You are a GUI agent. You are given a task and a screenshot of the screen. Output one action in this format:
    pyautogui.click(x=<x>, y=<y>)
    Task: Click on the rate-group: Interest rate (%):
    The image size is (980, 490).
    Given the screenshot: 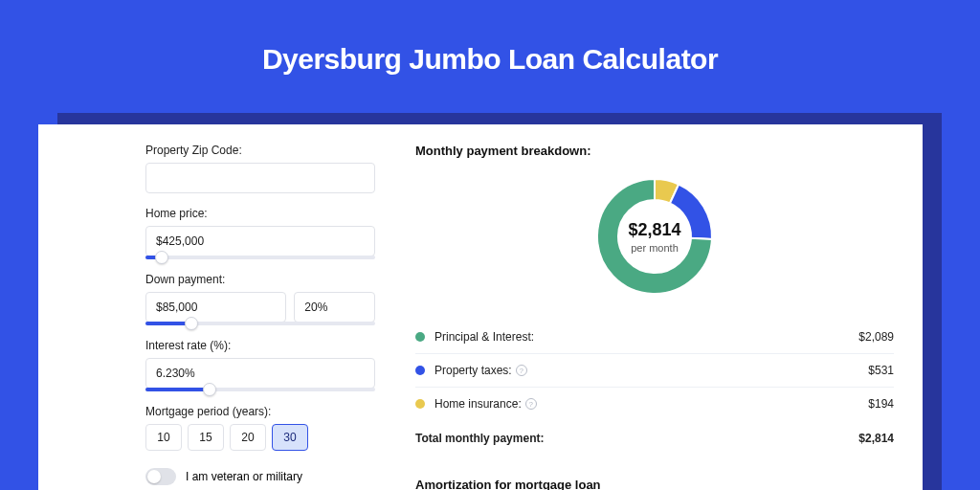 What is the action you would take?
    pyautogui.click(x=260, y=366)
    